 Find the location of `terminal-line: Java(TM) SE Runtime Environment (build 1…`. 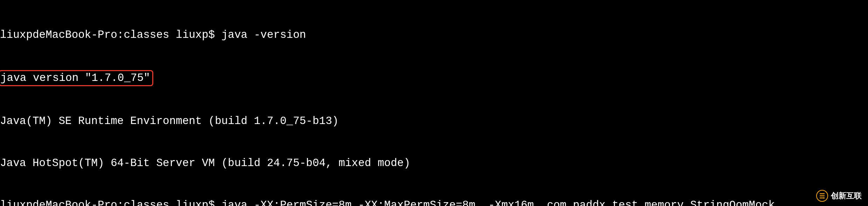

terminal-line: Java(TM) SE Runtime Environment (build 1… is located at coordinates (434, 121).